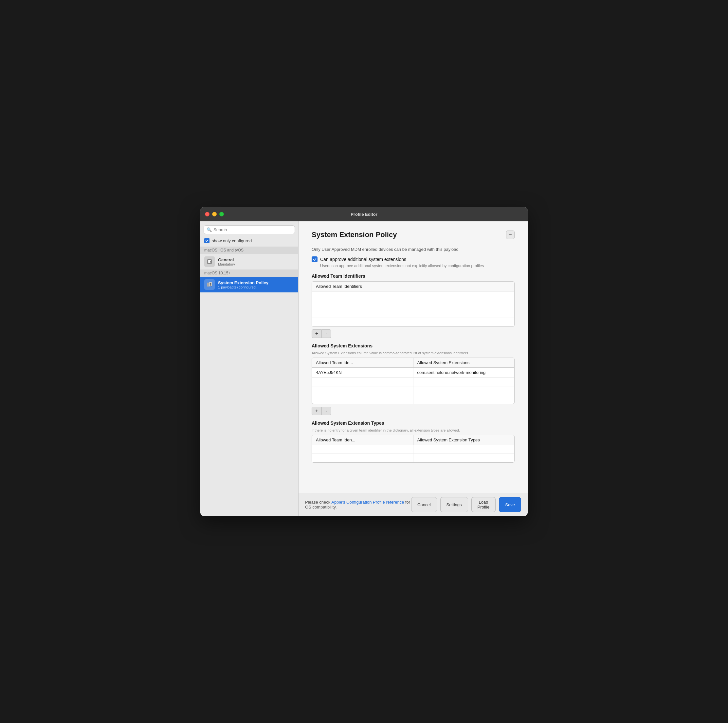 Image resolution: width=728 pixels, height=723 pixels. Describe the element at coordinates (413, 423) in the screenshot. I see `allowed-sys-ext-types-title: Allowed System Extension Types` at that location.